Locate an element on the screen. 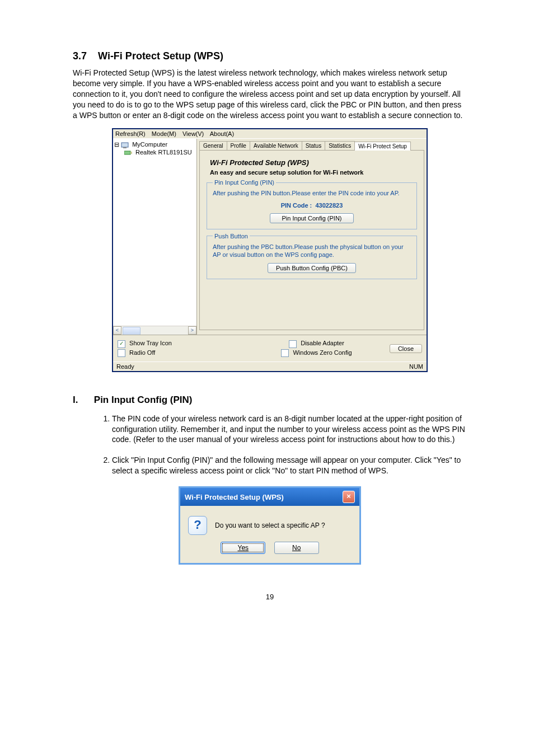 Image resolution: width=534 pixels, height=756 pixels. radio-off-row: Radio Off is located at coordinates (184, 353).